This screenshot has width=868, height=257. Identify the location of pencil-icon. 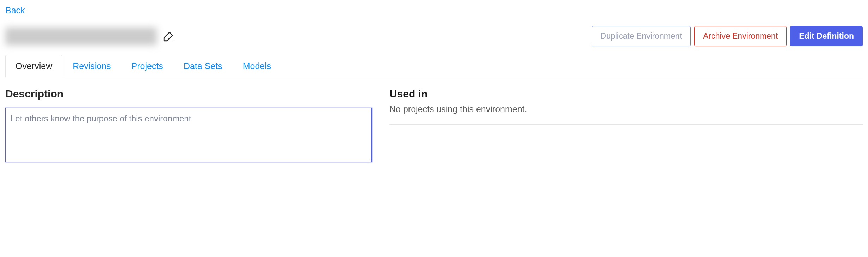
(168, 36).